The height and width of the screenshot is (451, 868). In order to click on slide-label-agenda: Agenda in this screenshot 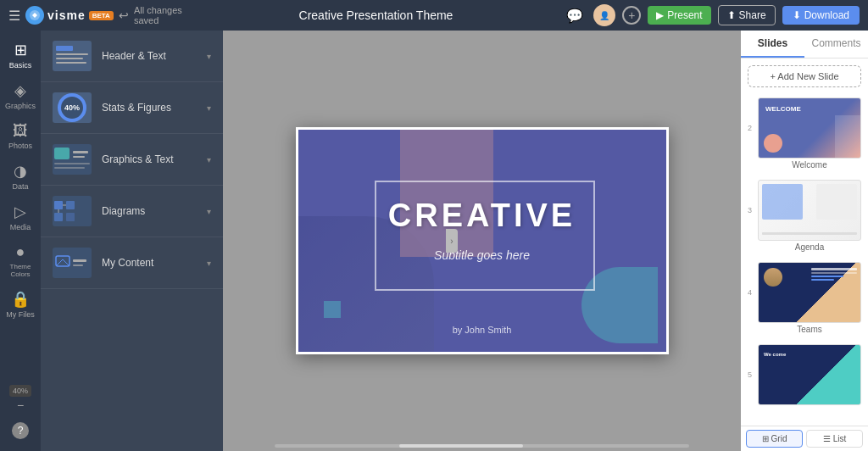, I will do `click(810, 248)`.